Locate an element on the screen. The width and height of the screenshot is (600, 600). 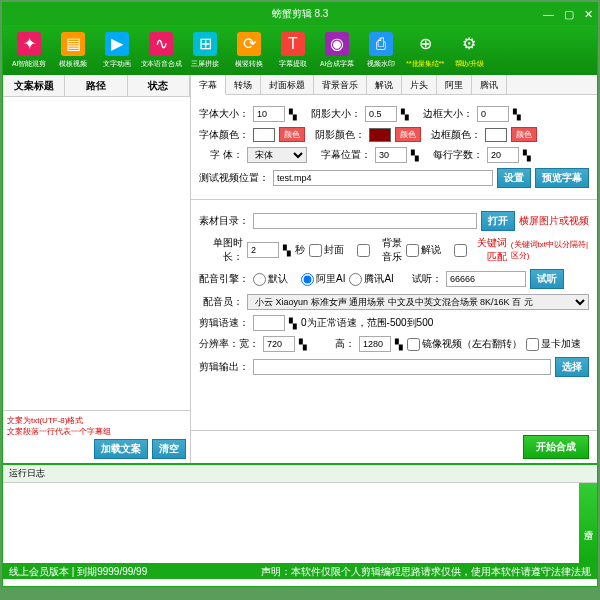
speed-hint: 0为正常语速，范围-500到500 is located at coordinates (367, 323).